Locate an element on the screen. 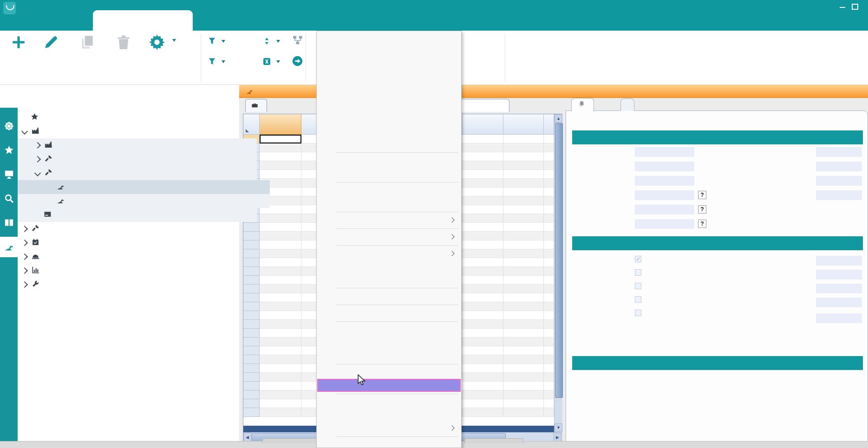 This screenshot has height=448, width=868. menu-item-nouvelle-tache is located at coordinates (389, 161).